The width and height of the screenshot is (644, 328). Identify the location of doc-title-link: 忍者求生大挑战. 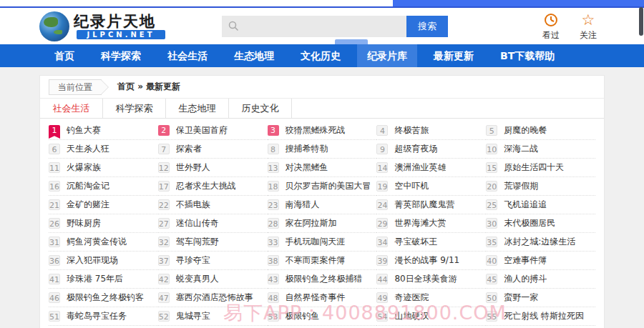
(206, 186).